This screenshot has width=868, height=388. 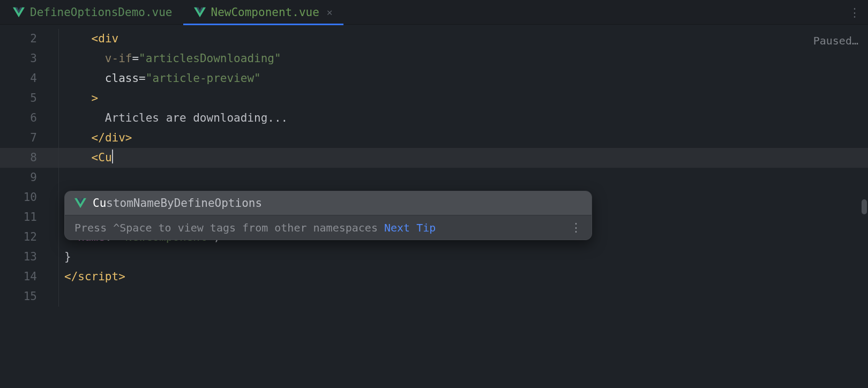 I want to click on completion-item: CustomNameByDefineOptions, so click(x=328, y=203).